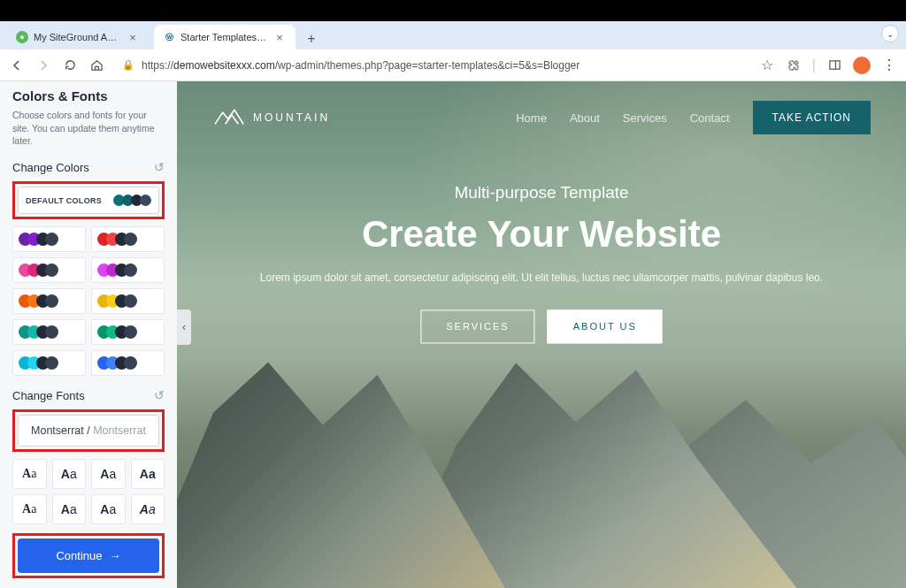 This screenshot has height=588, width=906. Describe the element at coordinates (96, 65) in the screenshot. I see `home-button` at that location.